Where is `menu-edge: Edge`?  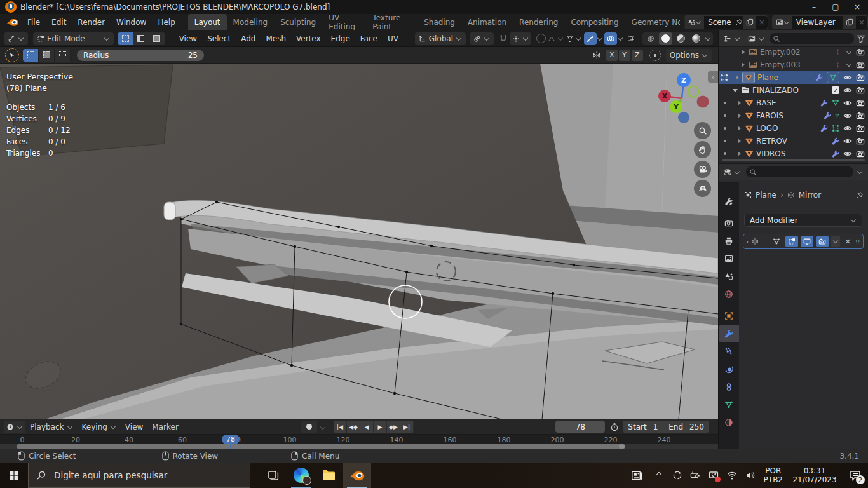 menu-edge: Edge is located at coordinates (341, 39).